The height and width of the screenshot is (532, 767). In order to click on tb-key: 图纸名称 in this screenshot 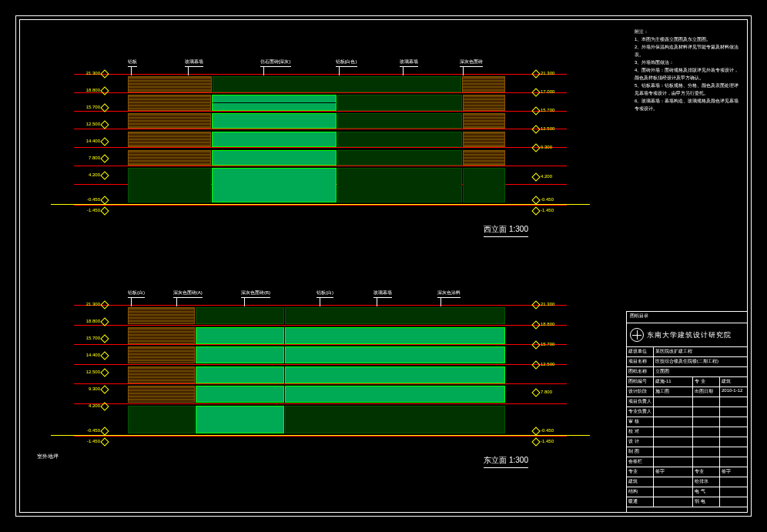, I will do `click(641, 372)`.